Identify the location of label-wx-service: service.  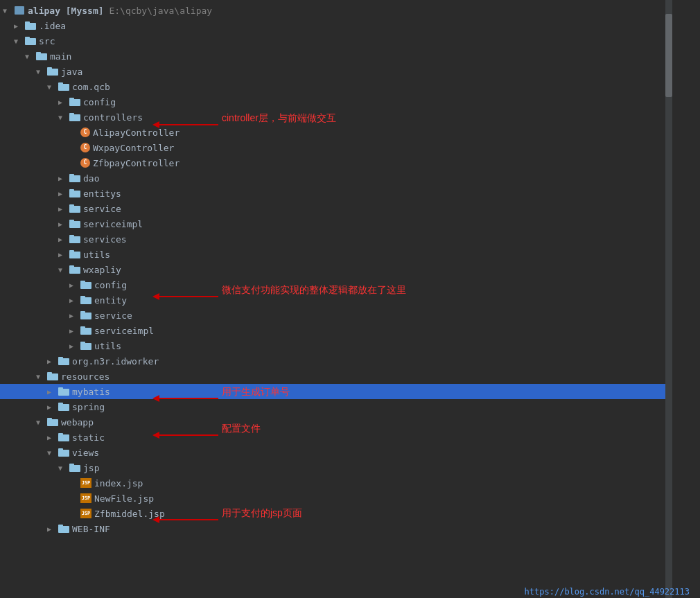
(114, 316).